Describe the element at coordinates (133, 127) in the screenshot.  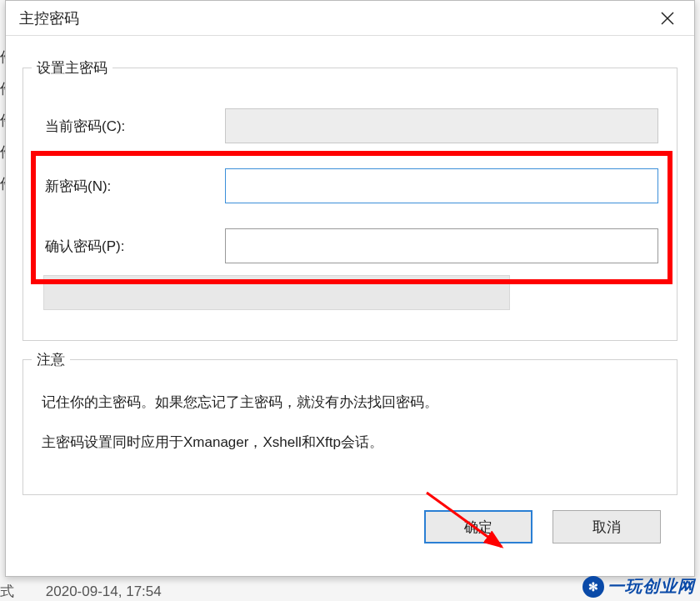
I see `current-password-label: 当前密码(C):` at that location.